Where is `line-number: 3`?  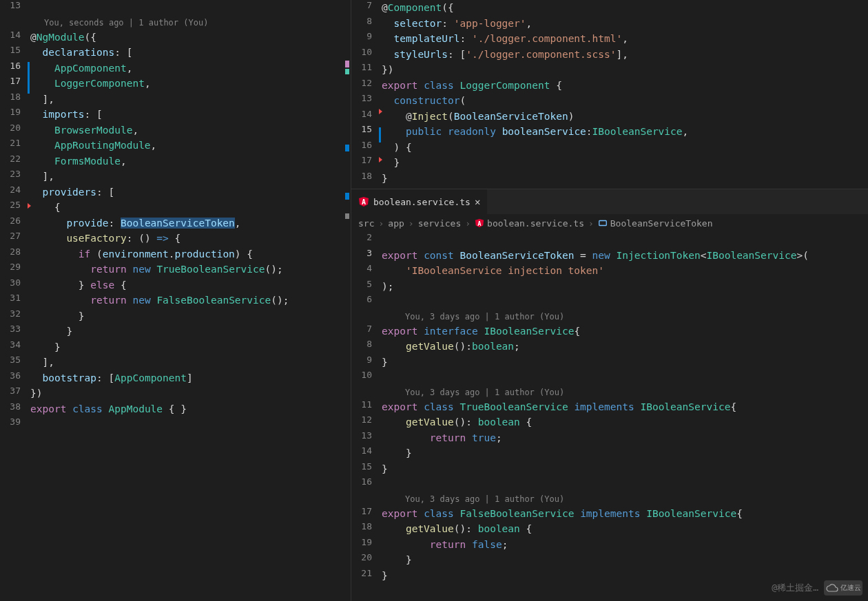 line-number: 3 is located at coordinates (366, 253).